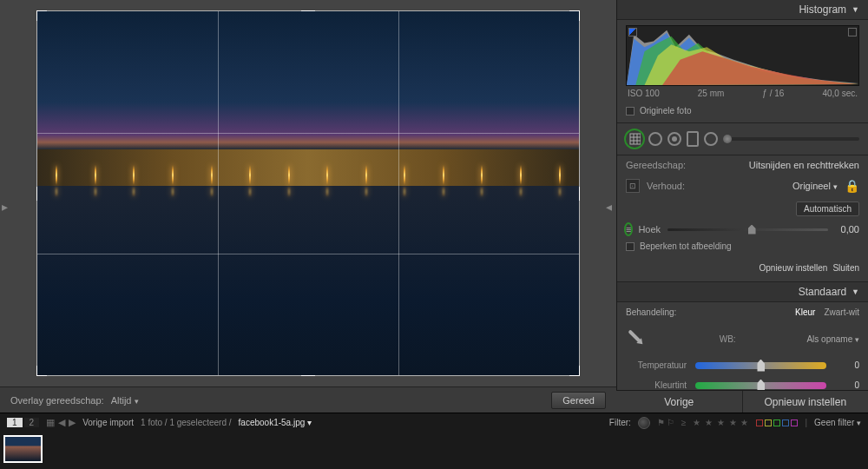  Describe the element at coordinates (720, 422) in the screenshot. I see `rating-filter: ★ ★ ★ ★ ★` at that location.